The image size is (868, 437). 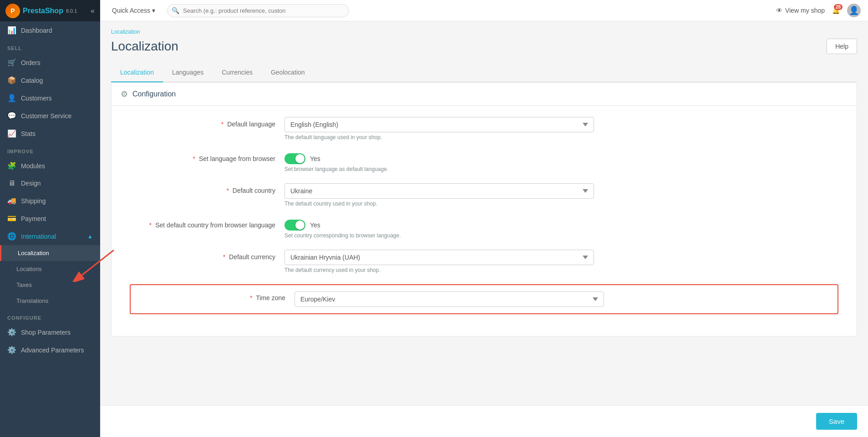 What do you see at coordinates (50, 218) in the screenshot?
I see `sidebar-item-payment: 💳 Payment` at bounding box center [50, 218].